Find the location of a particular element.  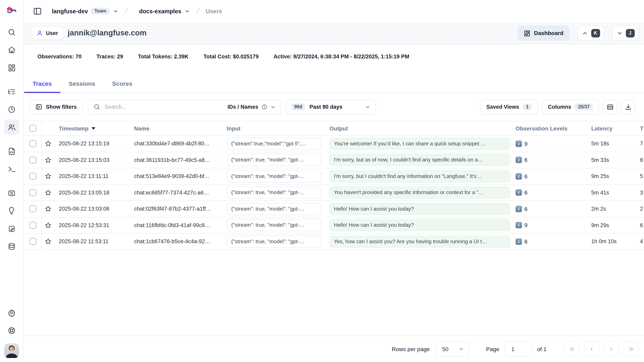

header-output: Output is located at coordinates (422, 128).